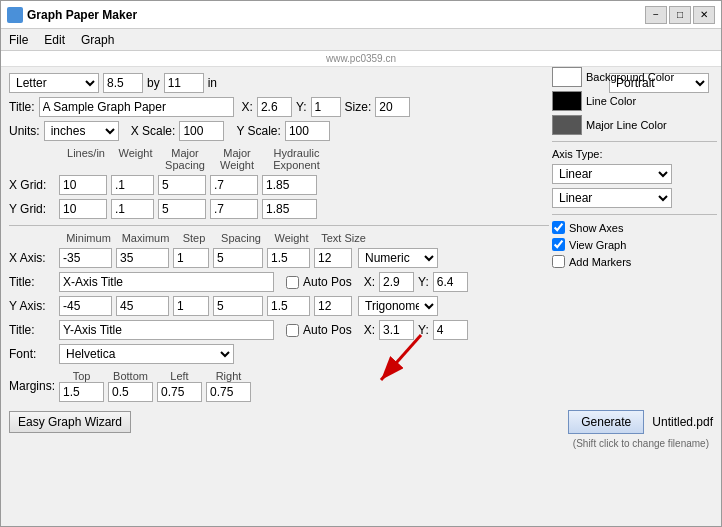 The width and height of the screenshot is (722, 527). What do you see at coordinates (396, 330) in the screenshot?
I see `yaxis-x-val` at bounding box center [396, 330].